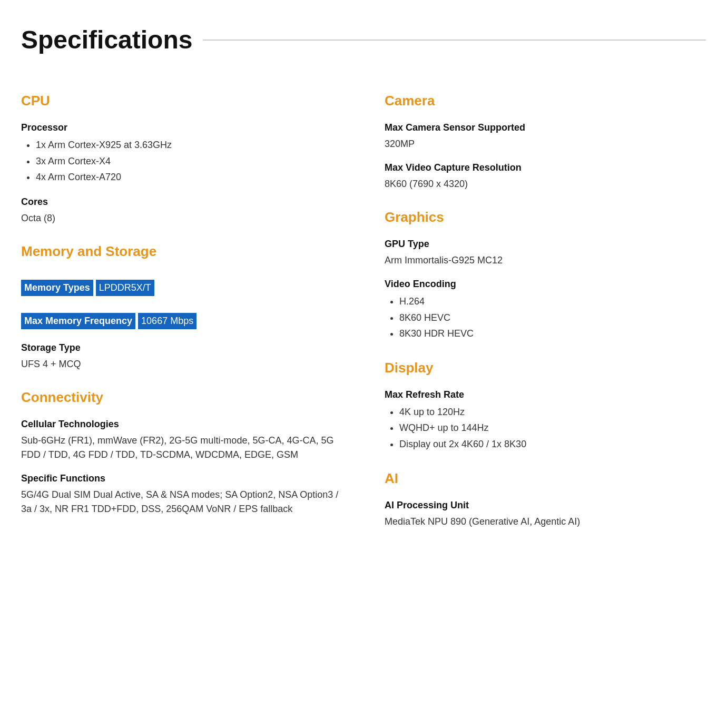 Image resolution: width=727 pixels, height=728 pixels. Describe the element at coordinates (545, 252) in the screenshot. I see `gpu-block: GPU Type Arm Immortalis-G925 MC12` at that location.